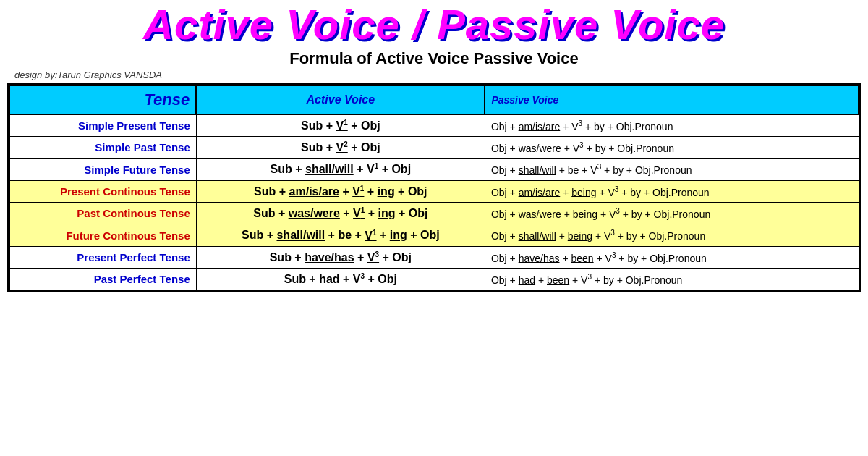 The height and width of the screenshot is (456, 868). What do you see at coordinates (671, 214) in the screenshot?
I see `passive-voice-cell: Obj + was/were + being + V3 + by + Obj.P…` at bounding box center [671, 214].